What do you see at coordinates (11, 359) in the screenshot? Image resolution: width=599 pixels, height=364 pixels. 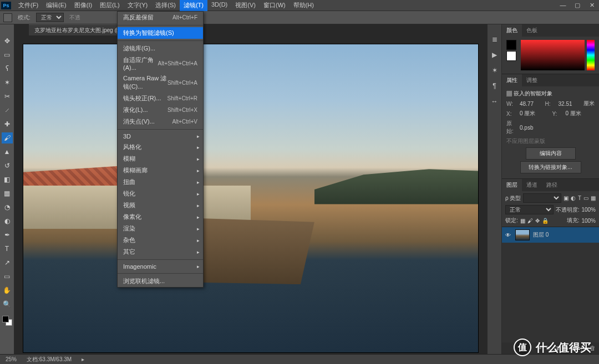 I see `zoom-level: 25%` at bounding box center [11, 359].